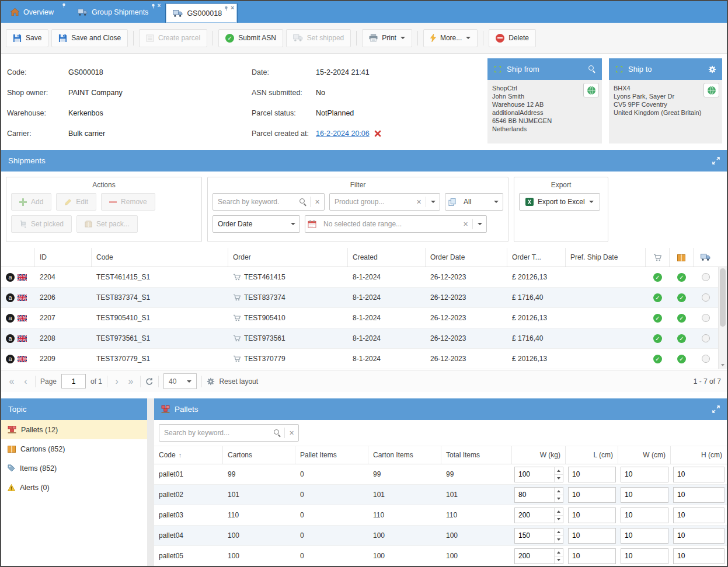 This screenshot has height=567, width=728. I want to click on remove-parcel-icon, so click(378, 134).